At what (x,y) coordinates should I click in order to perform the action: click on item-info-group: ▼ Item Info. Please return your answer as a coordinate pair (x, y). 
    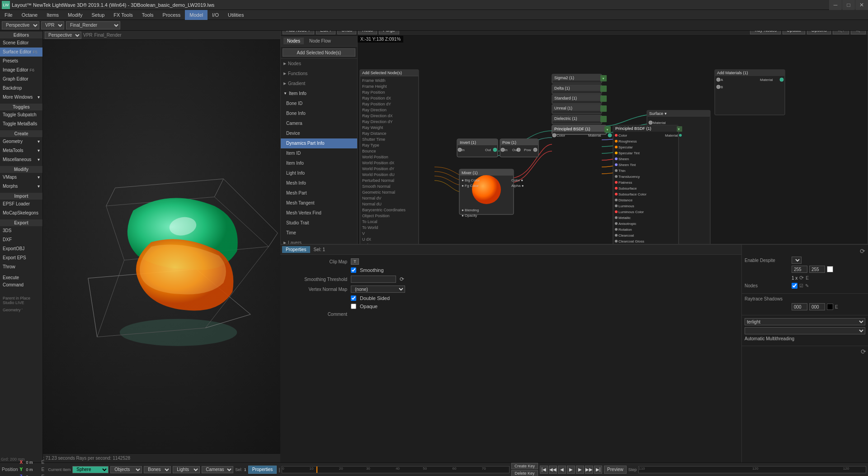
    Looking at the image, I should click on (319, 94).